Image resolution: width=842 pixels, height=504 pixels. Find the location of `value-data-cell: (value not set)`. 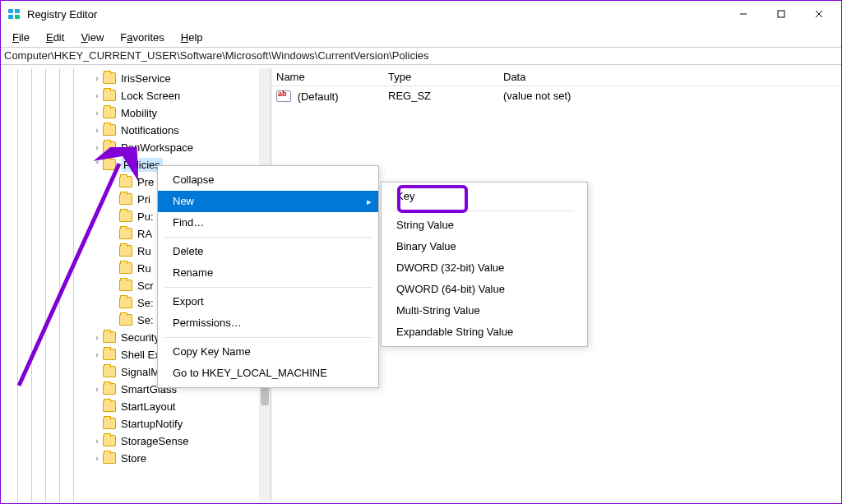

value-data-cell: (value not set) is located at coordinates (669, 95).